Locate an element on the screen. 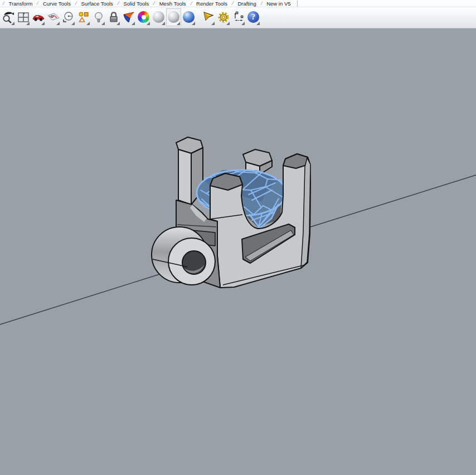  toolbar-button-selection-filter is located at coordinates (84, 17).